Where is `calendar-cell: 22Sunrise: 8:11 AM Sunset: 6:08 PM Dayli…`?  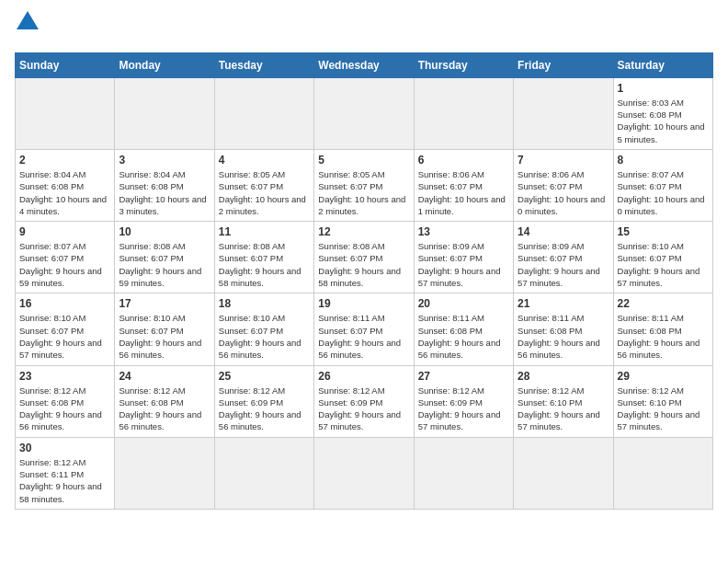
calendar-cell: 22Sunrise: 8:11 AM Sunset: 6:08 PM Dayli… is located at coordinates (663, 329).